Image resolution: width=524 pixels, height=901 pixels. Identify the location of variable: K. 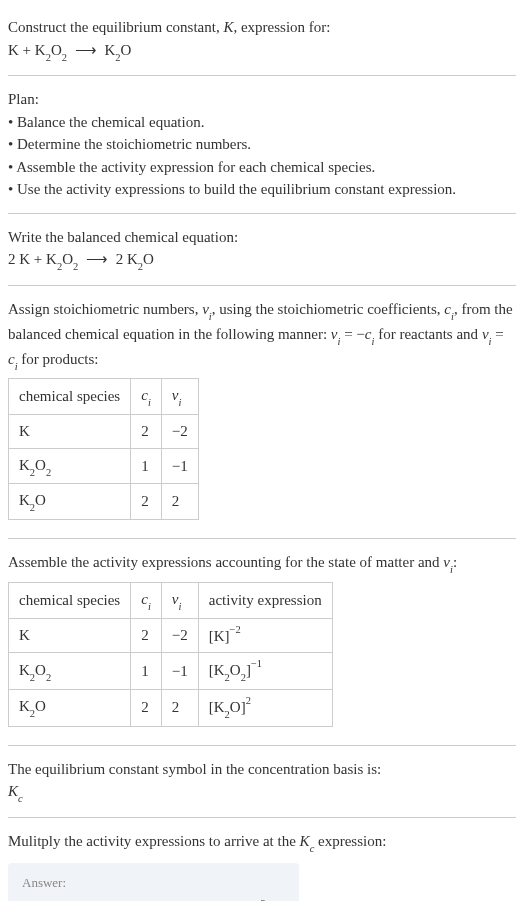
(305, 841).